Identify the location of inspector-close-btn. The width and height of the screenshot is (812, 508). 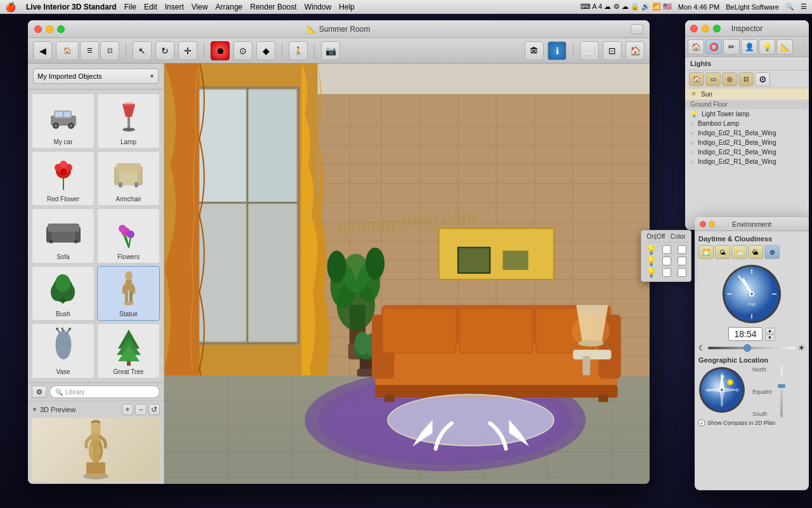
(694, 29).